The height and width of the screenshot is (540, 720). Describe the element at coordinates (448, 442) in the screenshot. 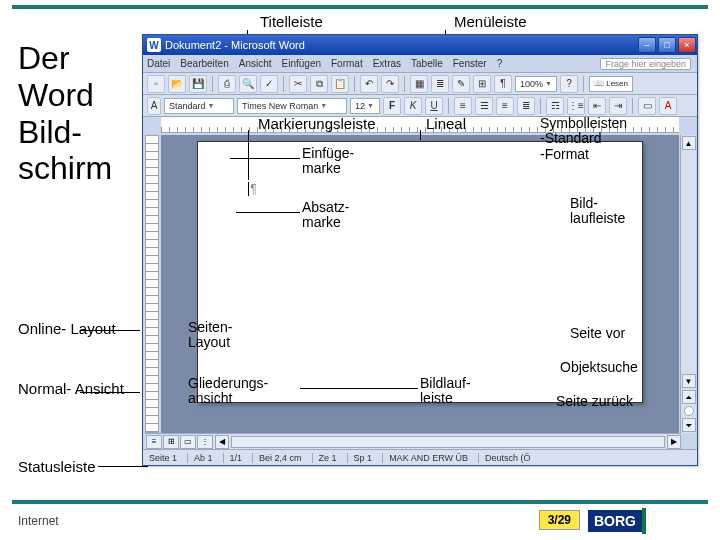

I see `hscroll-track` at that location.